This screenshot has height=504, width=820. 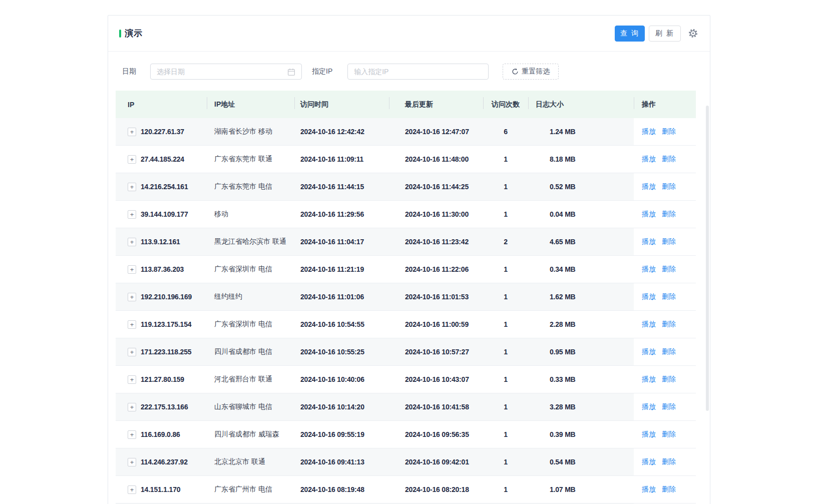 What do you see at coordinates (341, 159) in the screenshot?
I see `visit-time-cell: 2024-10-16 11:09:11` at bounding box center [341, 159].